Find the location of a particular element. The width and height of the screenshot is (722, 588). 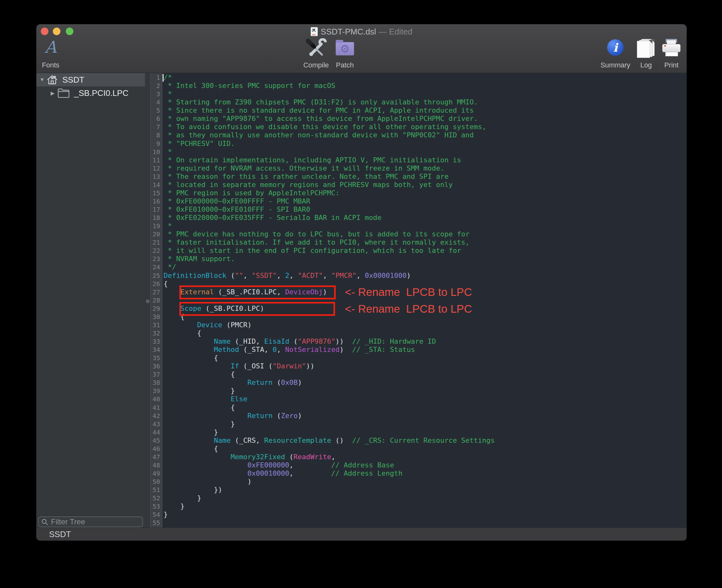

gutter-line-number: 6 is located at coordinates (155, 119).